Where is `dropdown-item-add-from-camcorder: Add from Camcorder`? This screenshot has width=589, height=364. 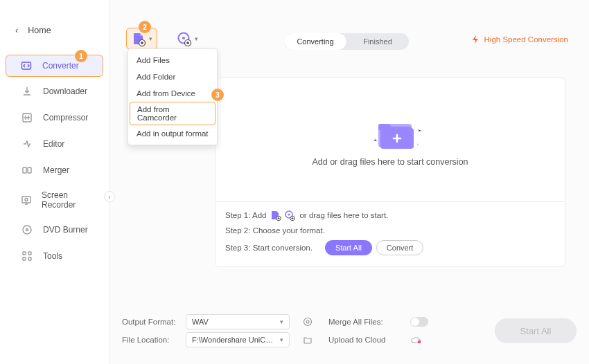 dropdown-item-add-from-camcorder: Add from Camcorder is located at coordinates (173, 113).